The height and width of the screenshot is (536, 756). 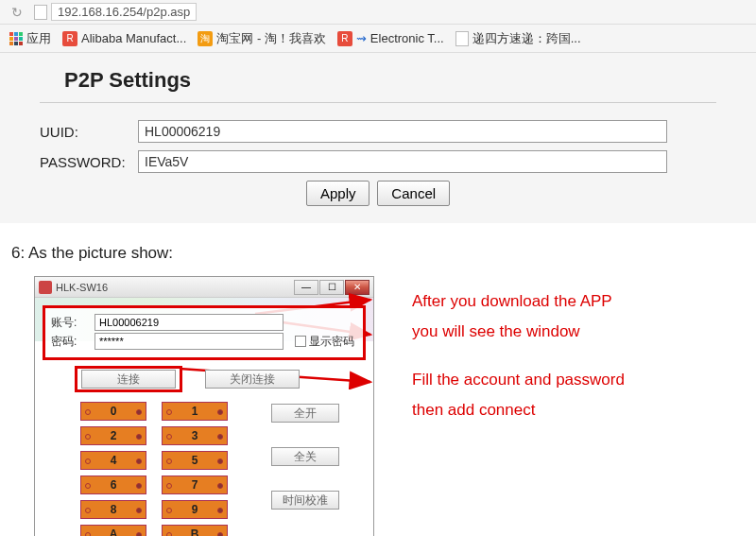 What do you see at coordinates (195, 411) in the screenshot?
I see `relay-1-button: 1` at bounding box center [195, 411].